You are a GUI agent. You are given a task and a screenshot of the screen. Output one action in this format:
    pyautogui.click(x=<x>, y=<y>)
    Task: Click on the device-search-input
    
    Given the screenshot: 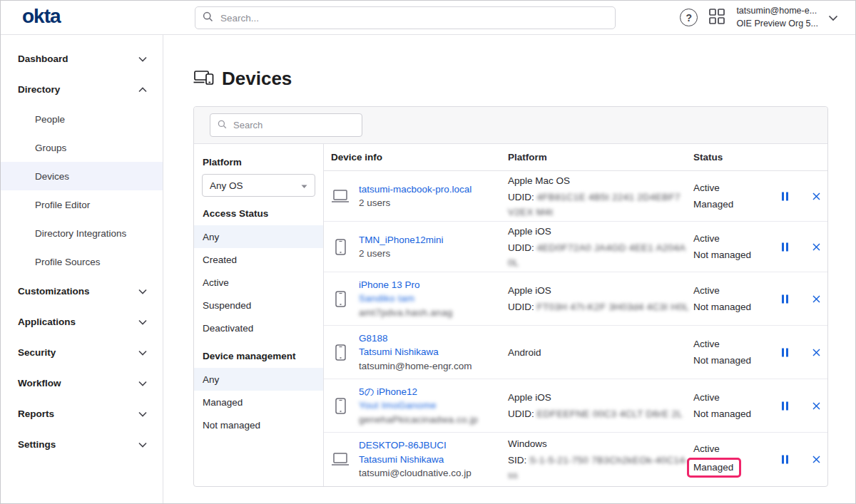 What is the action you would take?
    pyautogui.click(x=293, y=125)
    